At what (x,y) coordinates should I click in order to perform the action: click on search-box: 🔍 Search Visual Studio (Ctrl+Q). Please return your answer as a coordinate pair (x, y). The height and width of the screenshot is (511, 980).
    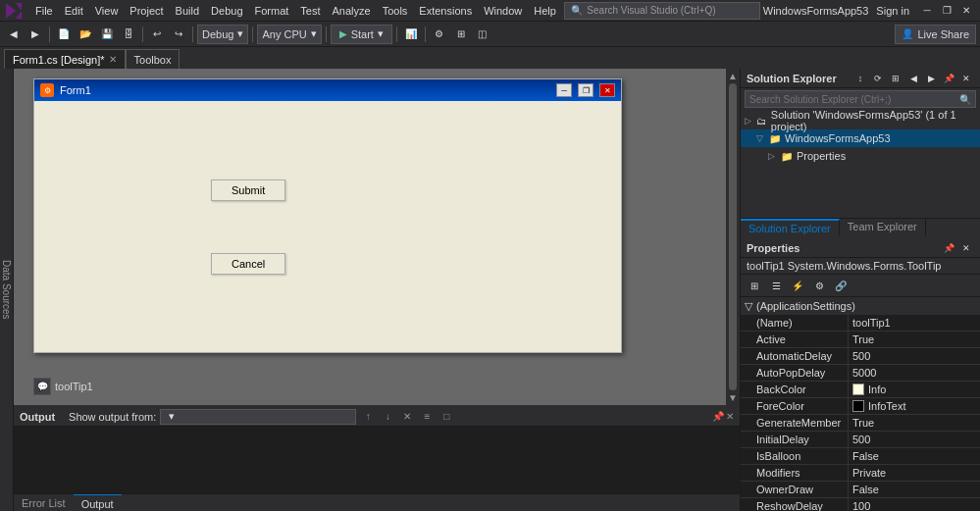
    Looking at the image, I should click on (662, 11).